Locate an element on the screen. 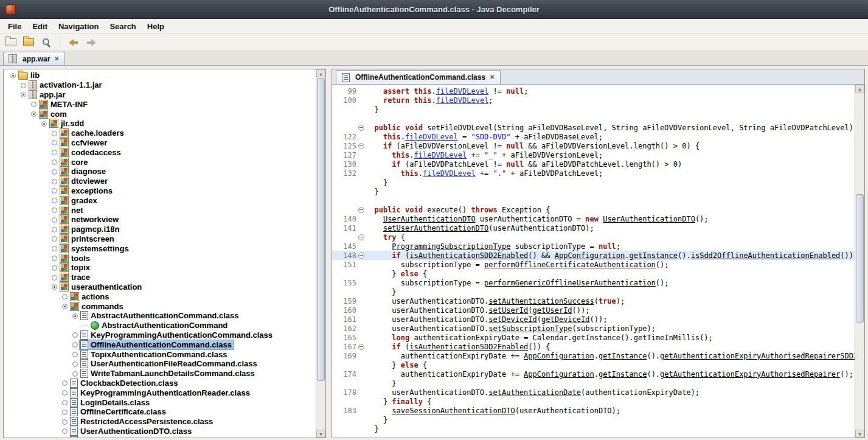  code-link: isAuthenticationSDD2Enabled is located at coordinates (468, 347).